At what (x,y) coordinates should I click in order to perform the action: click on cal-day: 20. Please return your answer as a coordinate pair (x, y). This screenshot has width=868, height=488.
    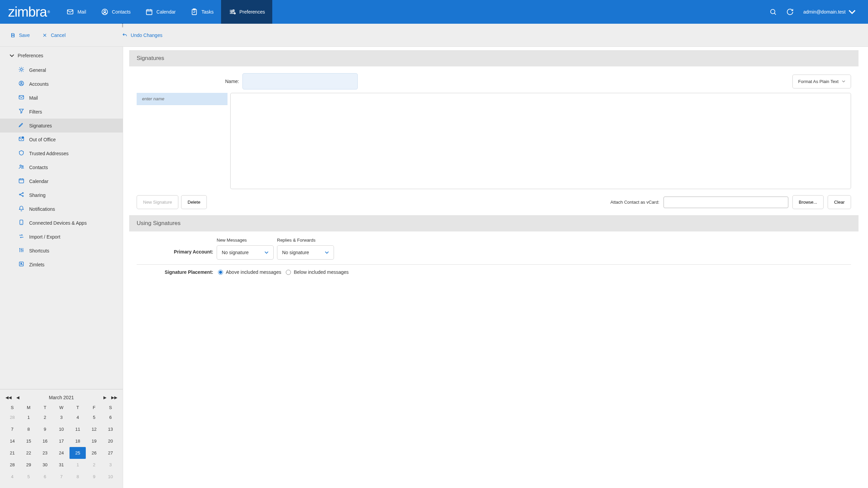
    Looking at the image, I should click on (111, 441).